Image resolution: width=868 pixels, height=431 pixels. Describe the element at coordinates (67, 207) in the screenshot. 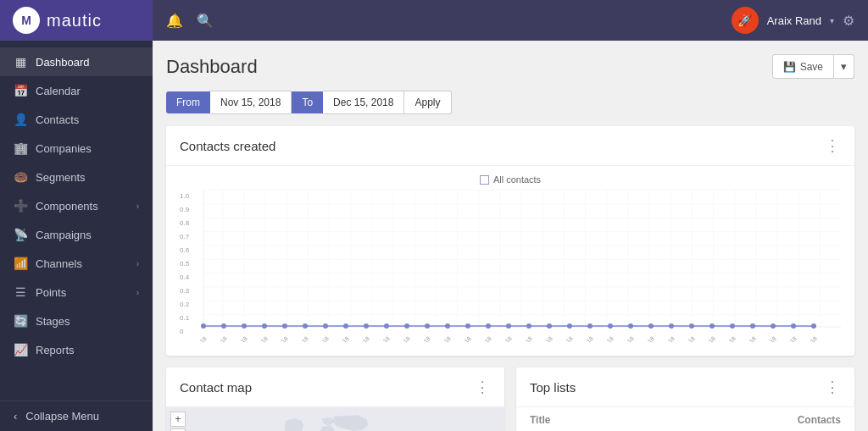

I see `sidebar-item-label: Components` at that location.